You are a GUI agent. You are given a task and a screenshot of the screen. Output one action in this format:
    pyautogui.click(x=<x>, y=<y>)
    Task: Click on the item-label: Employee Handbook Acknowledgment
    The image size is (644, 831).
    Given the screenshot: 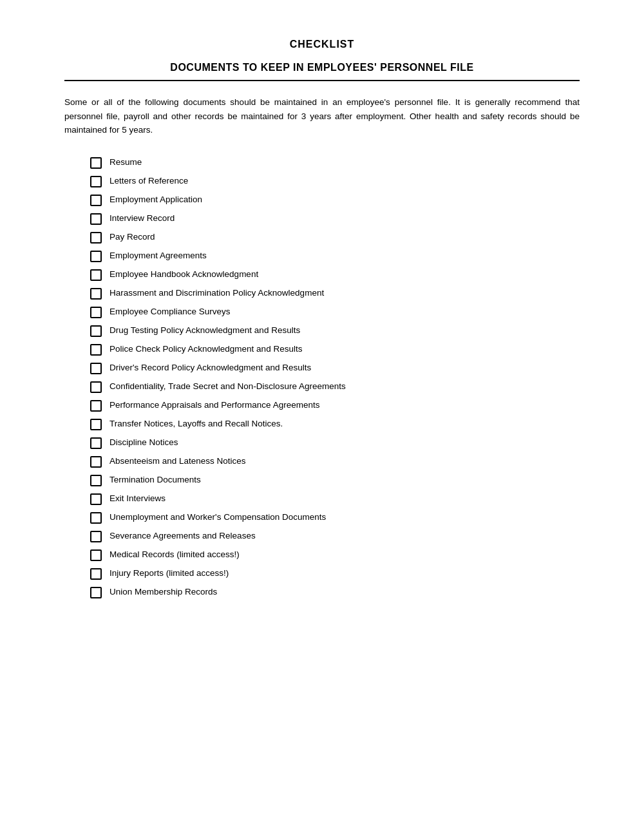 What is the action you would take?
    pyautogui.click(x=345, y=274)
    